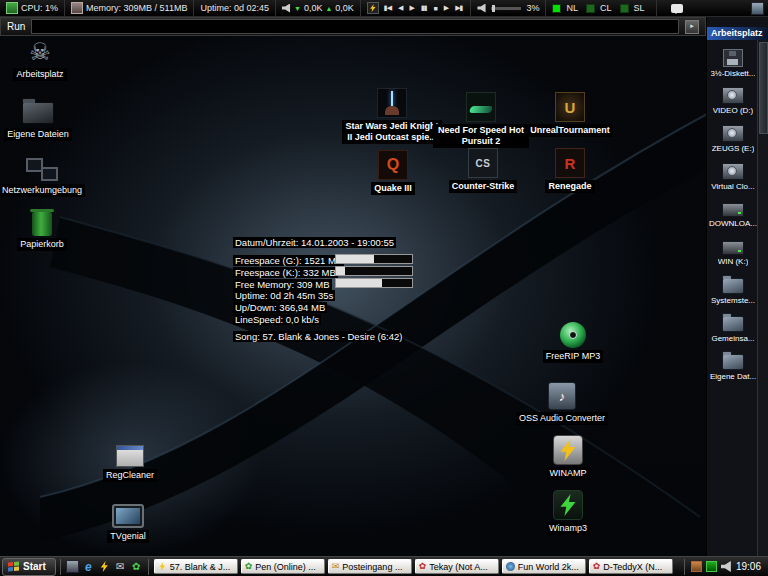 Image resolution: width=768 pixels, height=576 pixels. Describe the element at coordinates (570, 114) in the screenshot. I see `desktop-icon-unrealtournament: U UnrealTournament` at that location.